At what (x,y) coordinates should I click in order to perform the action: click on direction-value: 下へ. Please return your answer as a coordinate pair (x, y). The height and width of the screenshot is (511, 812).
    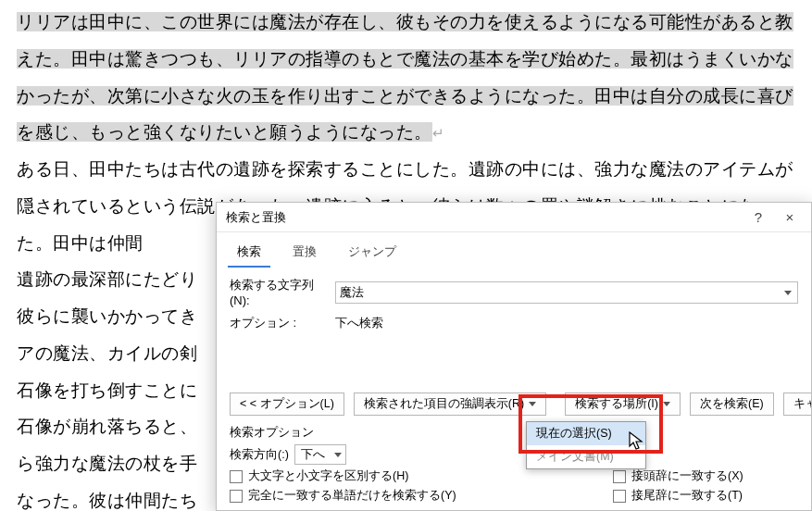
    Looking at the image, I should click on (313, 455).